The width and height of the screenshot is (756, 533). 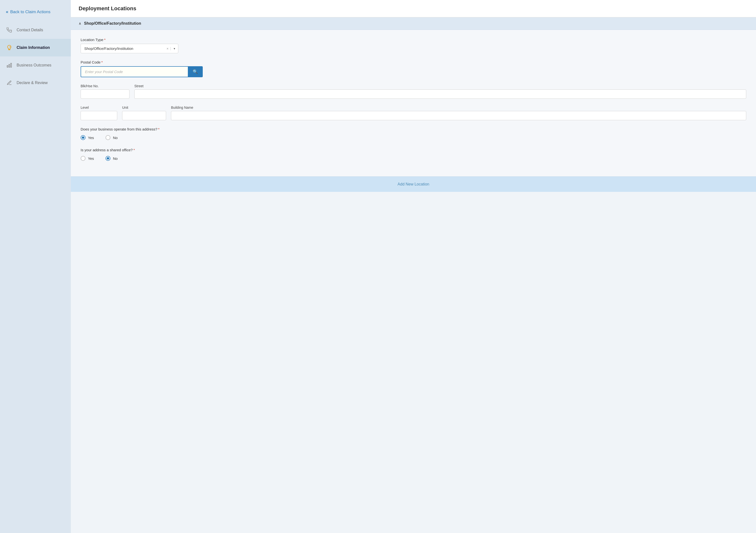 I want to click on shared-office-question: Is your address a shared office?*, so click(x=414, y=150).